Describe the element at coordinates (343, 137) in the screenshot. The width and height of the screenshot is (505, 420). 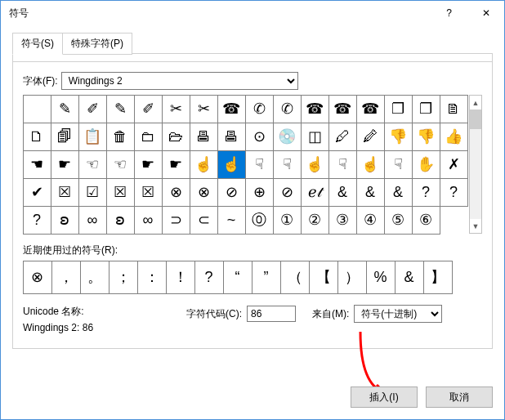
I see `symbol-cell: 🖊` at that location.